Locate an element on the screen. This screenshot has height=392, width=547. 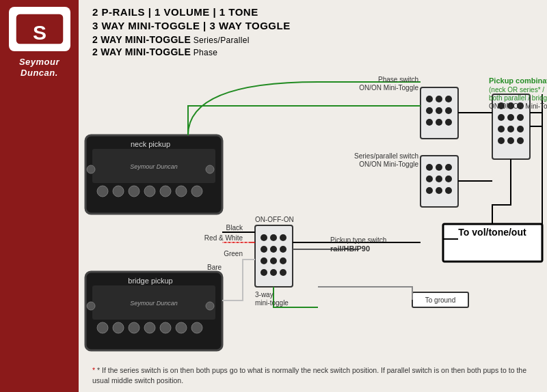
svg-text: (neck OR series* / is located at coordinates (517, 90).